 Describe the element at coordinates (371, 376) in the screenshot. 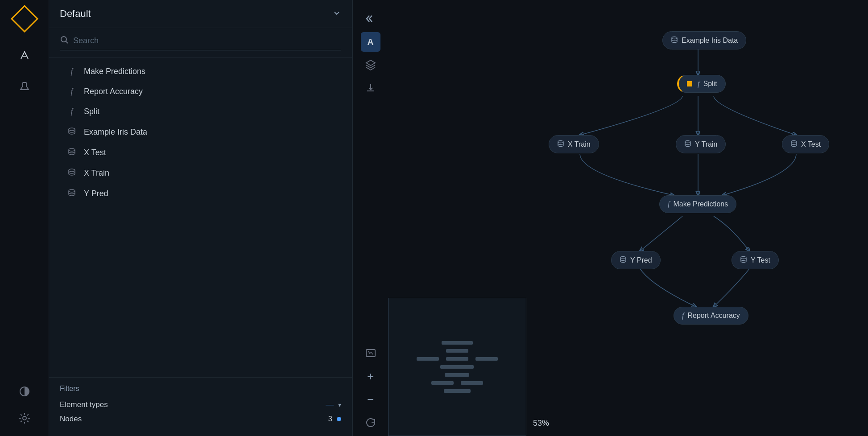

I see `zoom-in-button: +` at that location.